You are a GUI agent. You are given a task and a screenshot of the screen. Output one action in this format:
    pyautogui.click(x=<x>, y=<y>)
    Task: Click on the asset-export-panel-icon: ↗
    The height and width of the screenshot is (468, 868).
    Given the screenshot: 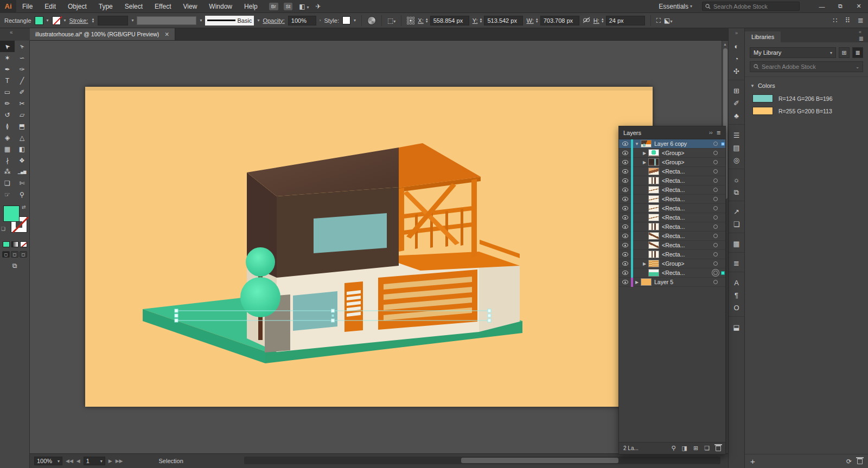 What is the action you would take?
    pyautogui.click(x=737, y=211)
    